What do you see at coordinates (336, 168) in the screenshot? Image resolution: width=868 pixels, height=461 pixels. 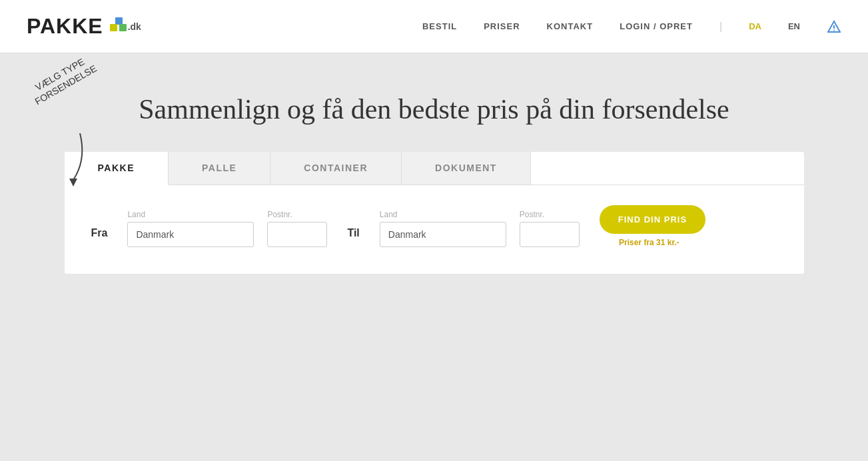 I see `tab-container: CONTAINER` at bounding box center [336, 168].